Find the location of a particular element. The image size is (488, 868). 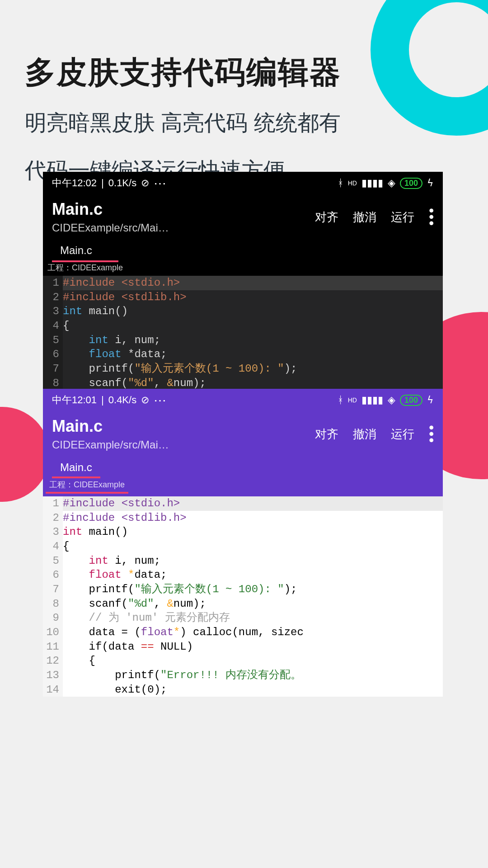

status-bar: 中午12:01| 0.4K/s ⊘ ᚼ HD ▮▮▮▮ ◈ 100 ϟ is located at coordinates (243, 400).